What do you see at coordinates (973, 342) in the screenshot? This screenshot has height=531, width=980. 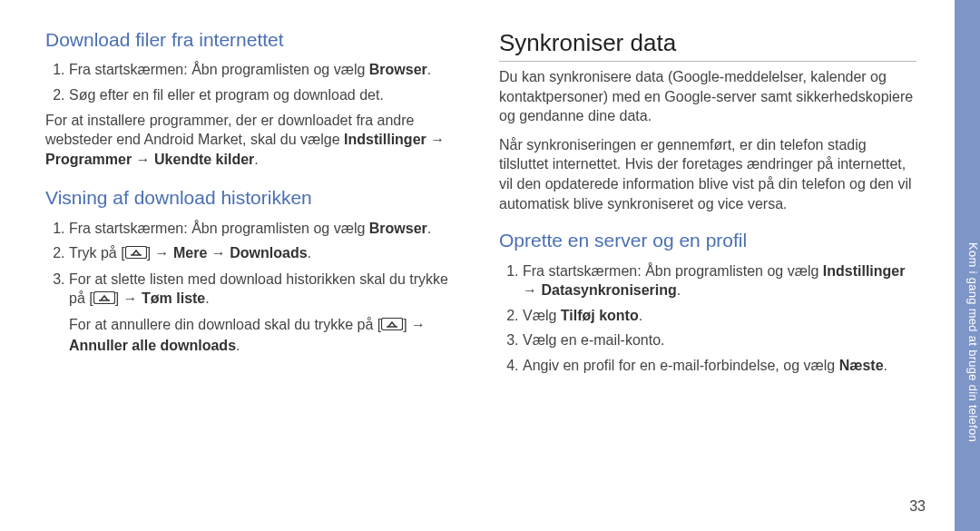 I see `side-tab-label: Kom i gang med at bruge din telefon` at bounding box center [973, 342].